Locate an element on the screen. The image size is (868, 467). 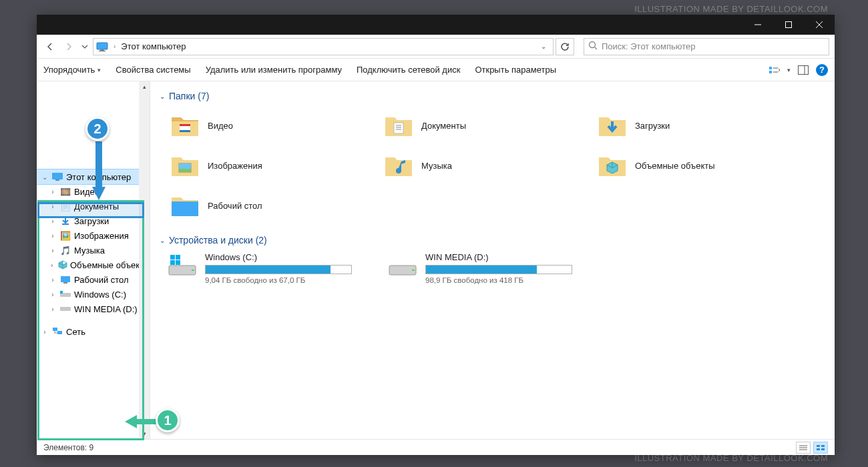
uninstall-label: Удалить или изменить программу is located at coordinates (274, 69).